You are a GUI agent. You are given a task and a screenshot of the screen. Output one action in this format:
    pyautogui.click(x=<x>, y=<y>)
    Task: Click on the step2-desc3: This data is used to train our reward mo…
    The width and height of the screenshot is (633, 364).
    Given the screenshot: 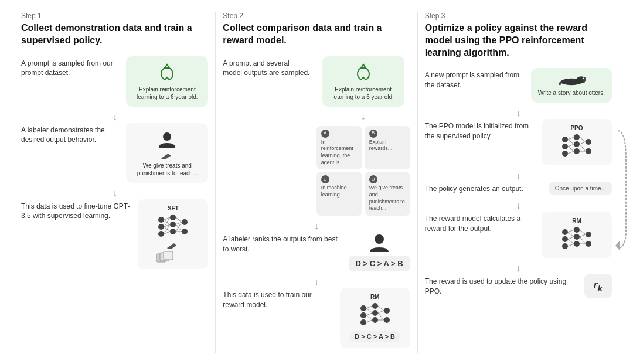 What is the action you would take?
    pyautogui.click(x=278, y=299)
    